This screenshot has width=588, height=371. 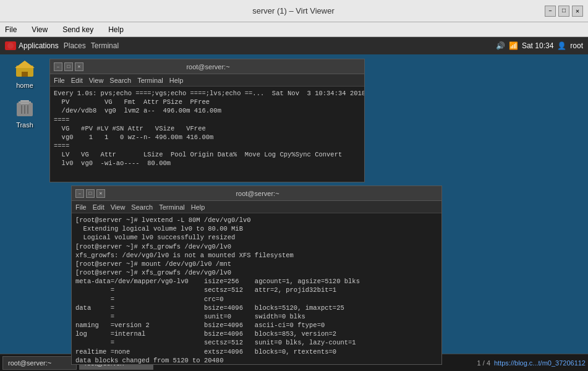 I want to click on trash-label: Trash, so click(x=25, y=125).